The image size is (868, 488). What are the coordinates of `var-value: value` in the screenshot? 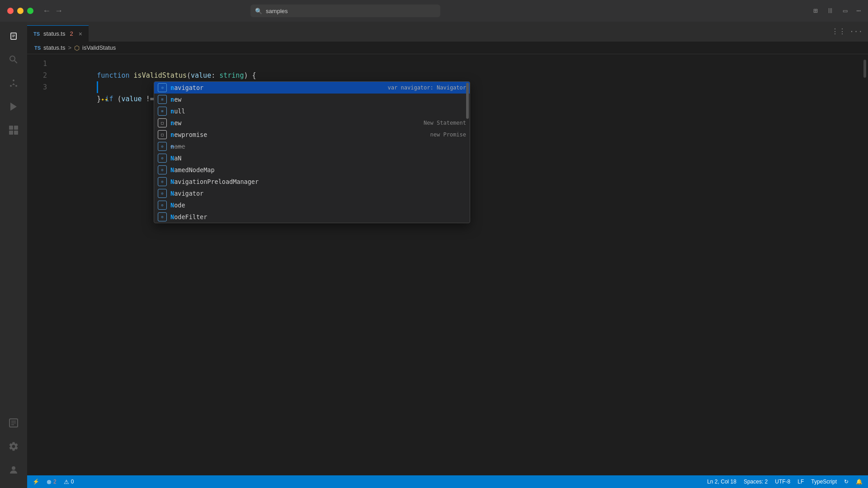 It's located at (132, 99).